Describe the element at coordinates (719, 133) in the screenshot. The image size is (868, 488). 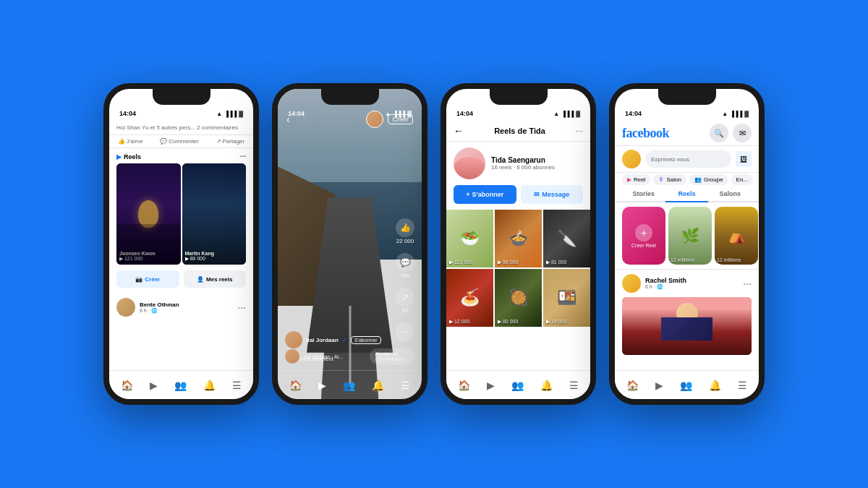
I see `search-btn: 🔍` at that location.